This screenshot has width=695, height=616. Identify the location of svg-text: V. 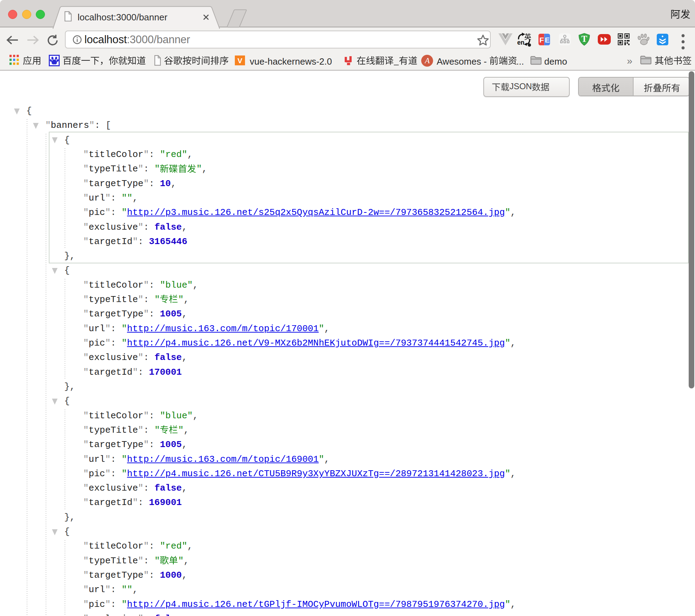
(240, 60).